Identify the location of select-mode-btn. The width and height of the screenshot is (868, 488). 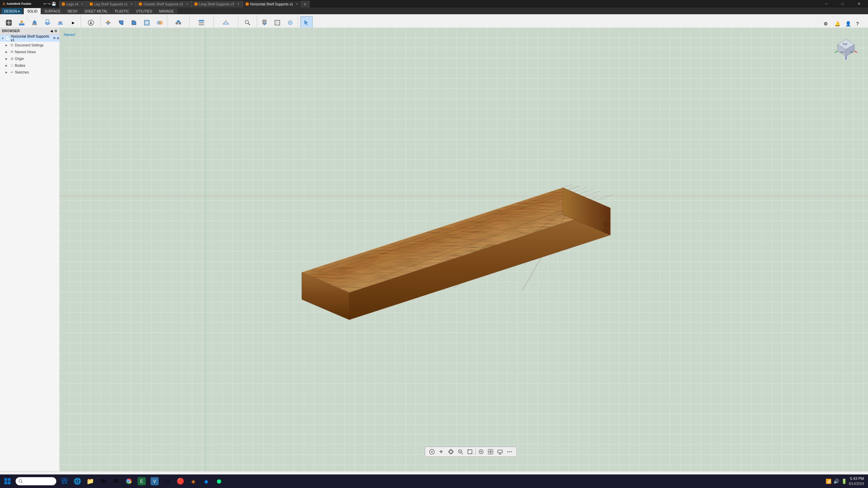
(307, 23).